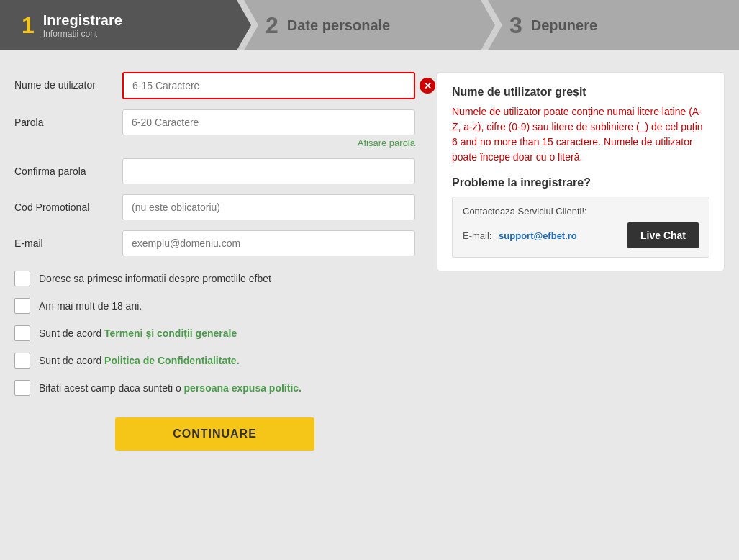  Describe the element at coordinates (91, 306) in the screenshot. I see `checkbox-age-label: Am mai mult de 18 ani.` at that location.